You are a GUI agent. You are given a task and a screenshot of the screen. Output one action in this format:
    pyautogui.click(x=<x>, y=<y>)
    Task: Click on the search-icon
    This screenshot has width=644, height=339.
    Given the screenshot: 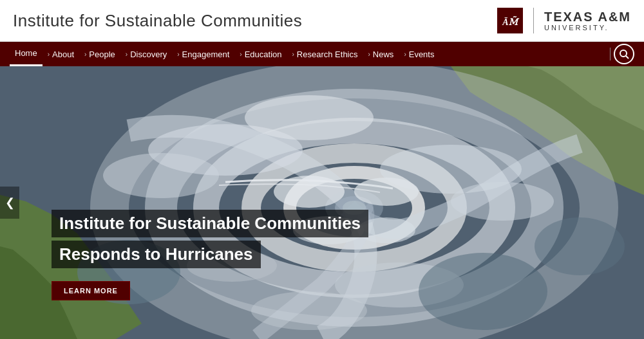 What is the action you would take?
    pyautogui.click(x=624, y=54)
    